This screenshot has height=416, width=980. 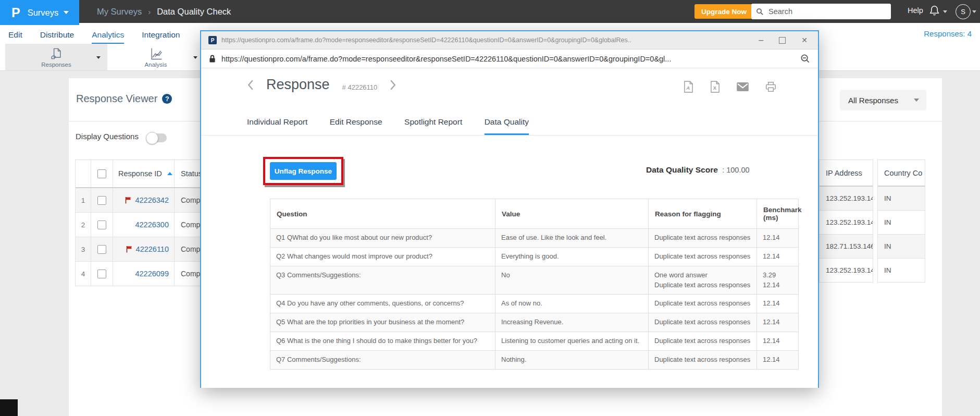 I want to click on product-switcher: P Surveys, so click(x=40, y=13).